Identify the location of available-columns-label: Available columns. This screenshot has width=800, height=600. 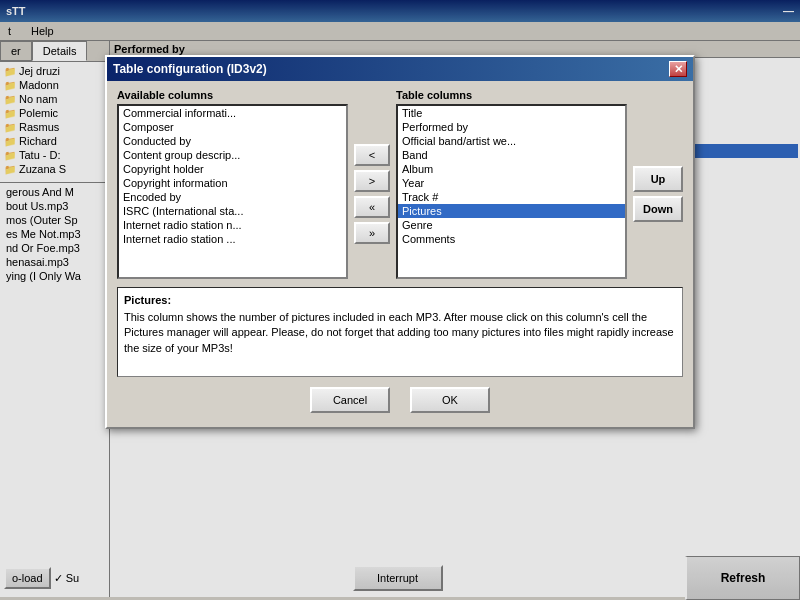
(232, 95).